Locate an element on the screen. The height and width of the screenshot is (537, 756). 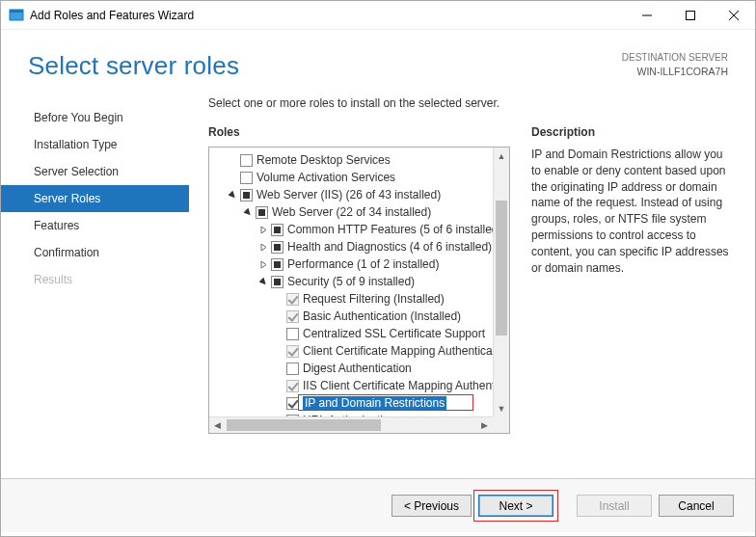
wizard-step-server-roles: Server Roles is located at coordinates (94, 199).